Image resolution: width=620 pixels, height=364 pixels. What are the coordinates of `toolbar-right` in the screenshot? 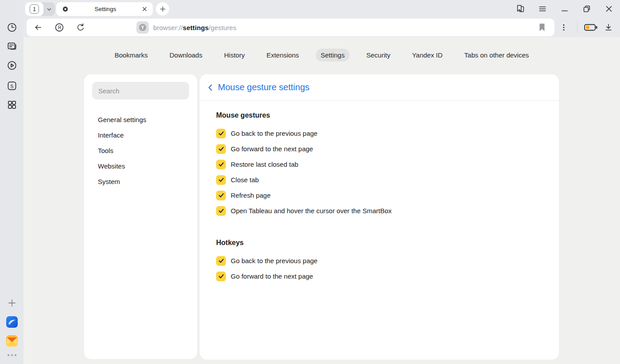 It's located at (587, 27).